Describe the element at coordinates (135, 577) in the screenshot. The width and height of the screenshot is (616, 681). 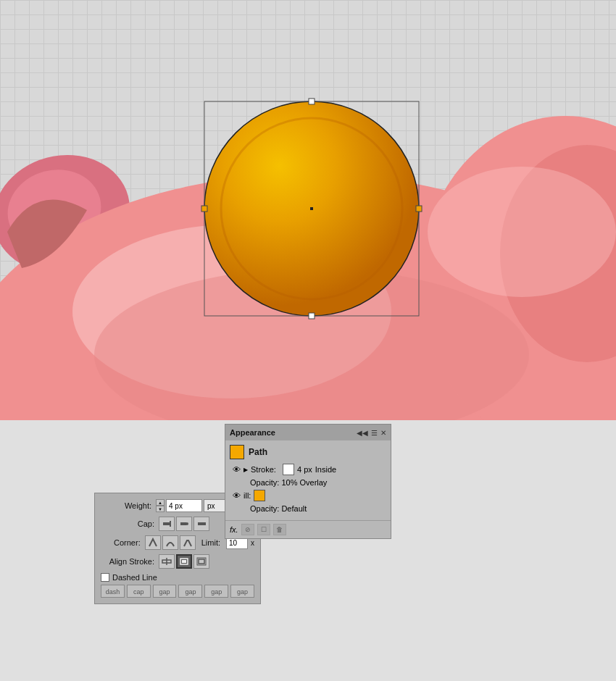
I see `dashed-line-label: Dashed Line` at that location.